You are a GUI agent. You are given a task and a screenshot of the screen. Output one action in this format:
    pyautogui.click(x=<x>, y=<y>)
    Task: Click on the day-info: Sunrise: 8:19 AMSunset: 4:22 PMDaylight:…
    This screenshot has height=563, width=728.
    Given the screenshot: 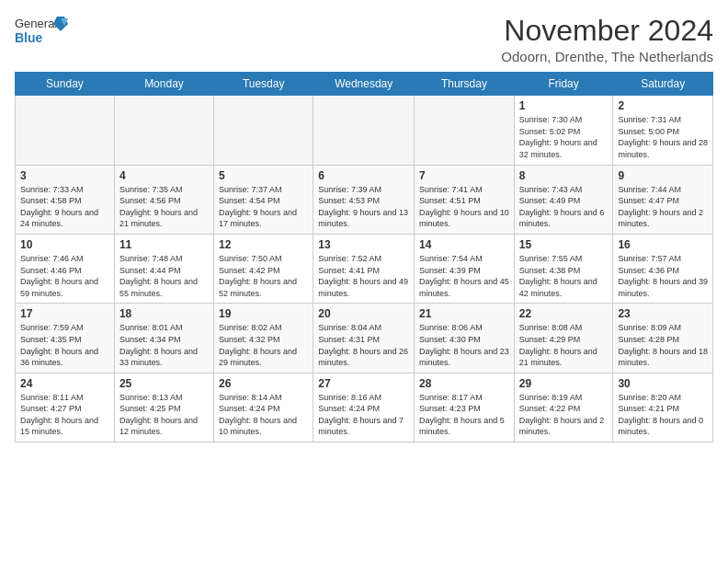 What is the action you would take?
    pyautogui.click(x=564, y=415)
    